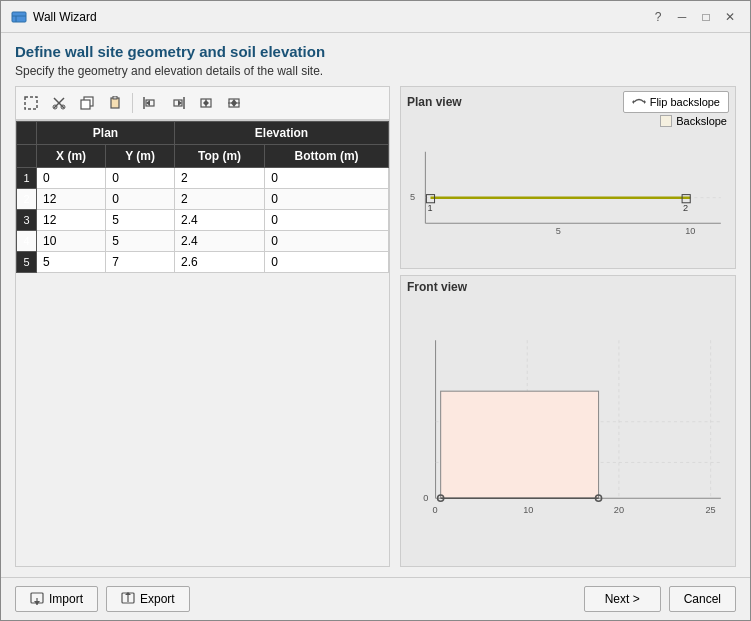 The width and height of the screenshot is (751, 621). What do you see at coordinates (622, 599) in the screenshot?
I see `next-button: Next >` at bounding box center [622, 599].